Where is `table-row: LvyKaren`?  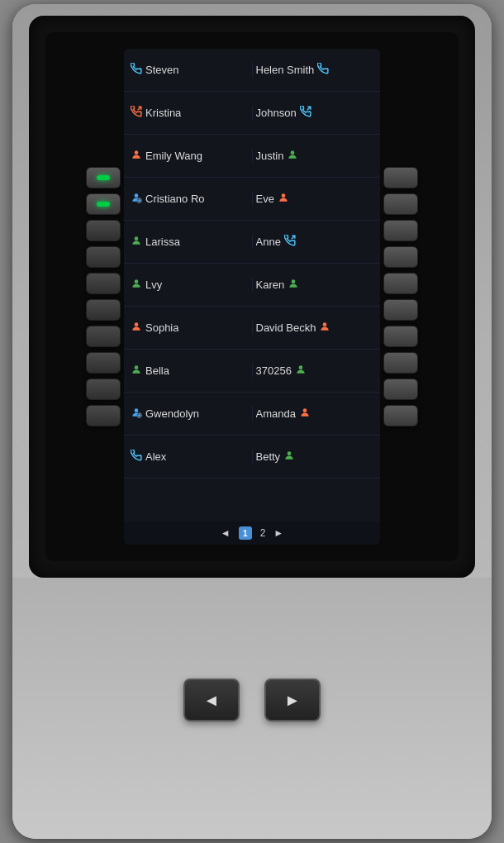 table-row: LvyKaren is located at coordinates (252, 285).